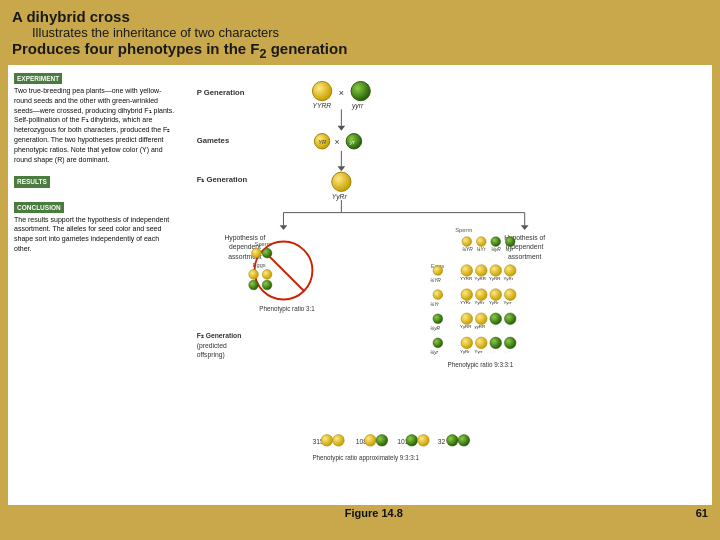  I want to click on svg-text: offspring), so click(211, 355).